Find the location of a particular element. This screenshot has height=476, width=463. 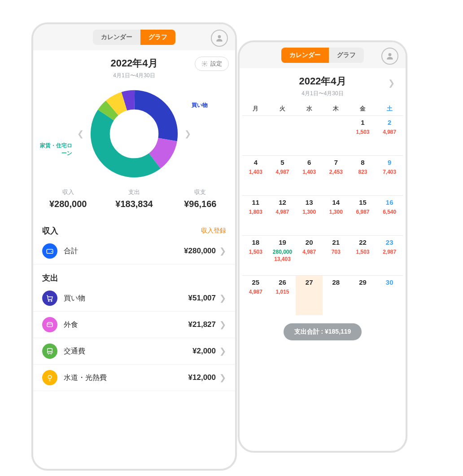

income-total-amount: ¥280,000 is located at coordinates (200, 251).